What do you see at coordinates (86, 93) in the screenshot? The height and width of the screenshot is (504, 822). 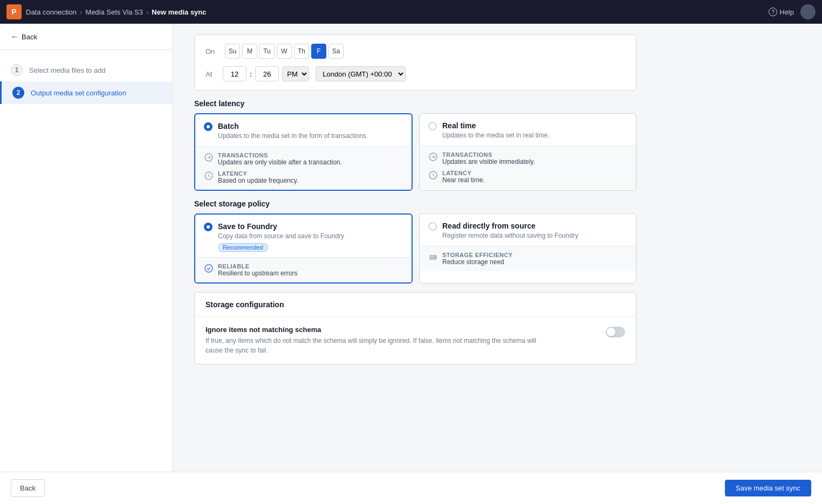 I see `sidebar-step-2: 2 Output media set configuration` at bounding box center [86, 93].